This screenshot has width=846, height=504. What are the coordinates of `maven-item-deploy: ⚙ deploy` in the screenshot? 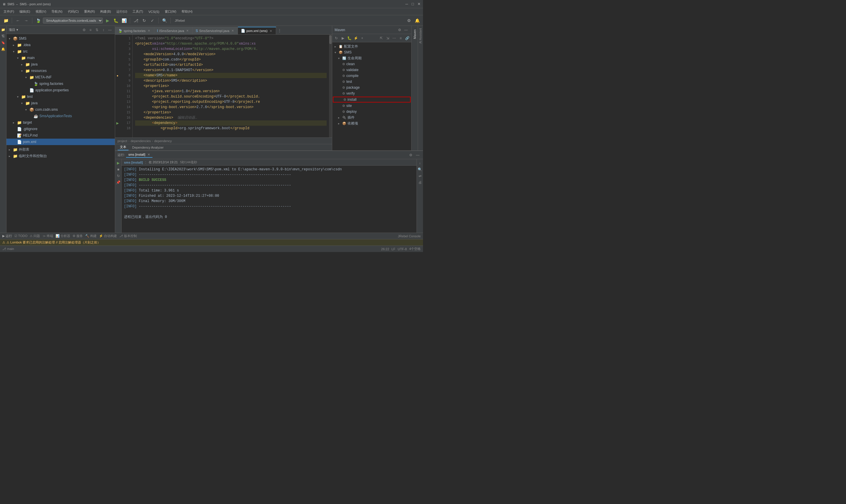 It's located at (372, 111).